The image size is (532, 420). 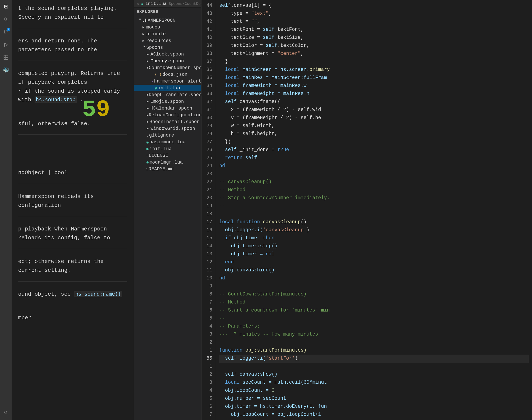 What do you see at coordinates (374, 407) in the screenshot?
I see `code-line: obj.timer = hs.timer.doEvery(1, fun` at bounding box center [374, 407].